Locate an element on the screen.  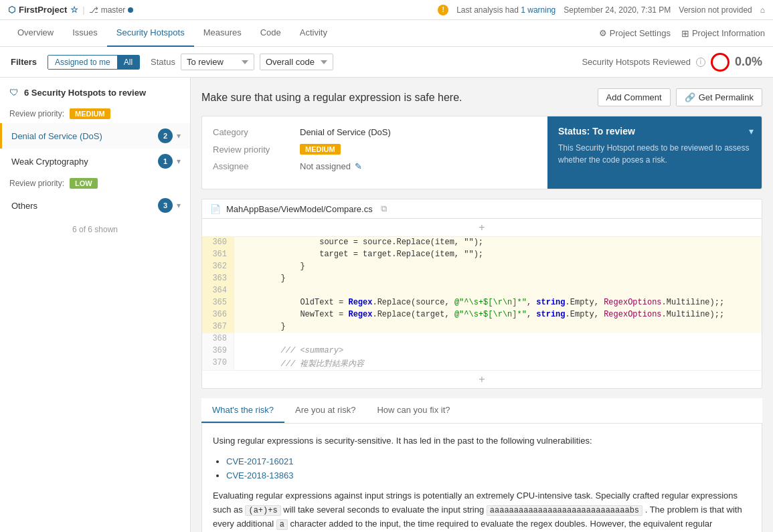
tabs-bar: What's the risk? Are you at risk? How ca… is located at coordinates (482, 411).